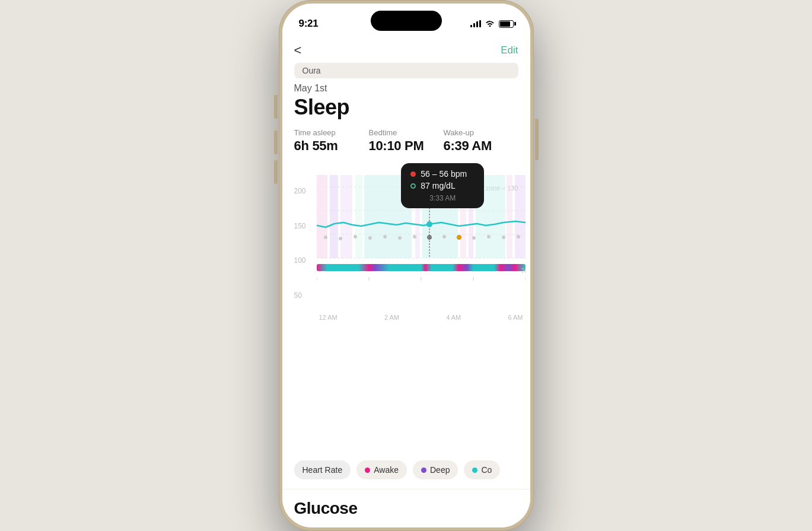 Image resolution: width=812 pixels, height=531 pixels. I want to click on stat-bedtime-label: Bedtime, so click(406, 133).